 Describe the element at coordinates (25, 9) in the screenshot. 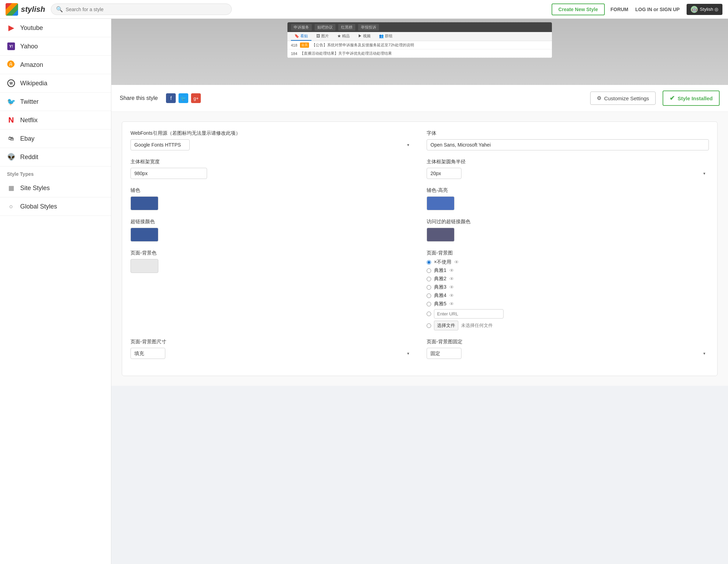

I see `logo: stylish` at that location.